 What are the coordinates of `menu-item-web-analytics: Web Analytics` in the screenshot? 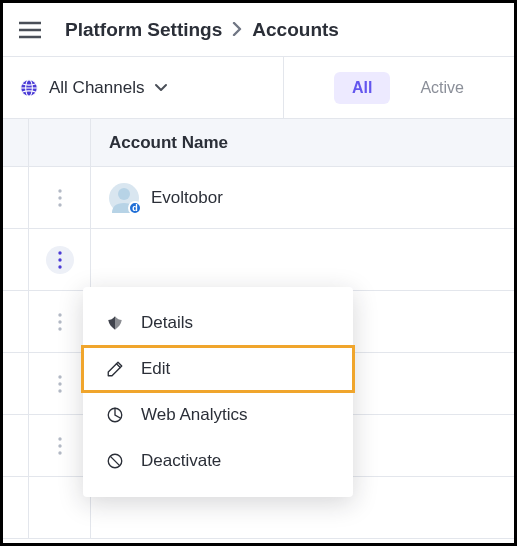 It's located at (218, 415).